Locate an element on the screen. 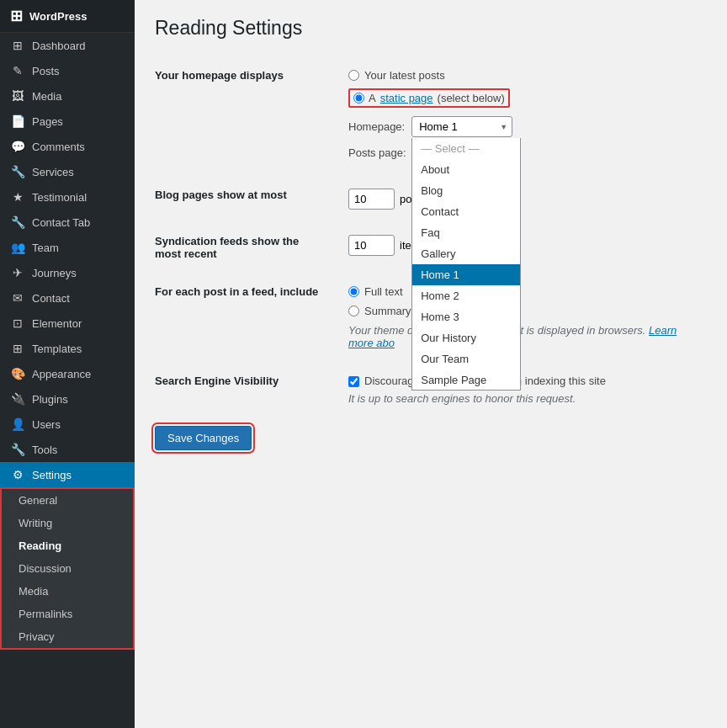 The height and width of the screenshot is (728, 727). dropdown-option-home3: Home 3 is located at coordinates (466, 316).